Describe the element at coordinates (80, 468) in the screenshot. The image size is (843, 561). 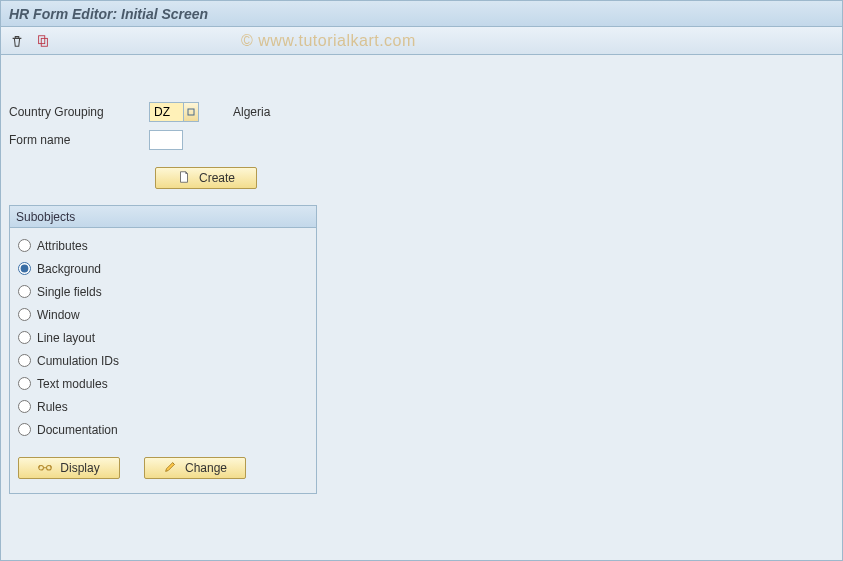
I see `display-button-label: Display` at that location.